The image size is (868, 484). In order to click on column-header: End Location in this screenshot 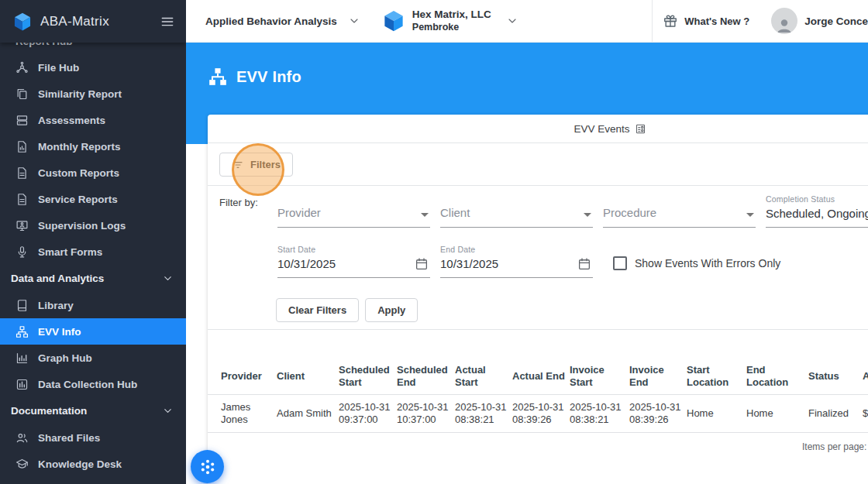, I will do `click(777, 376)`.